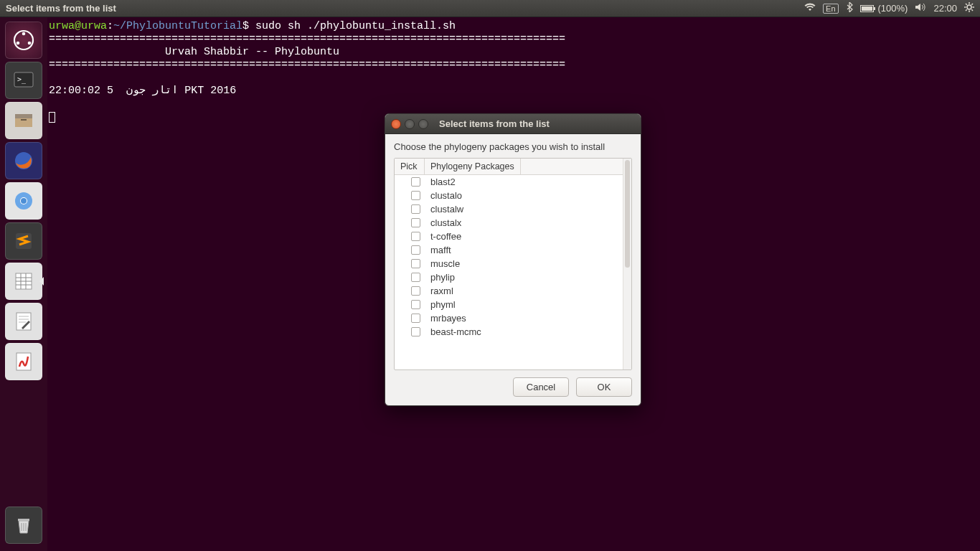 The image size is (980, 551). Describe the element at coordinates (142, 90) in the screenshot. I see `date-line: اتار جون 5 22:00:02 PKT 2016` at that location.